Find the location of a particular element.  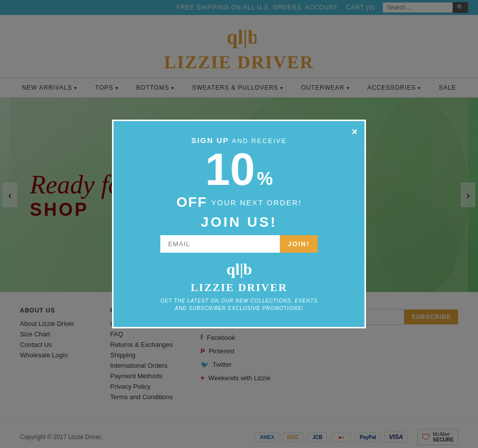

modal-close-button: × is located at coordinates (355, 132).